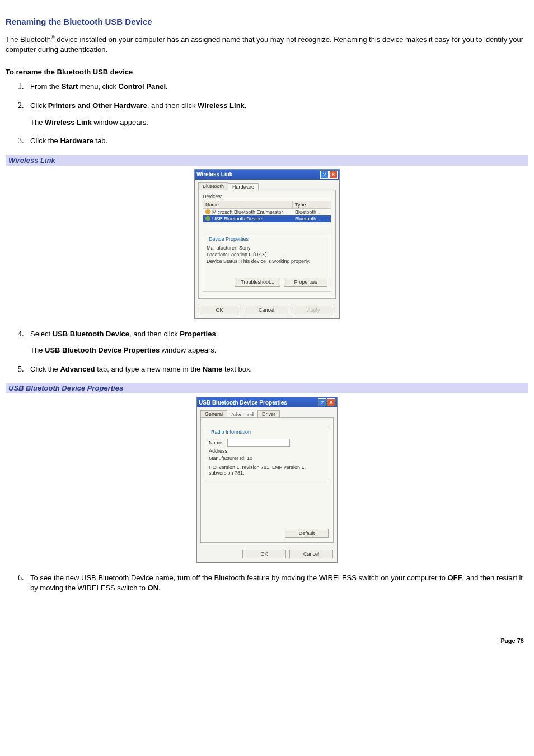 The image size is (534, 756). What do you see at coordinates (149, 369) in the screenshot?
I see `step-text: tab, and type a new name in the` at bounding box center [149, 369].